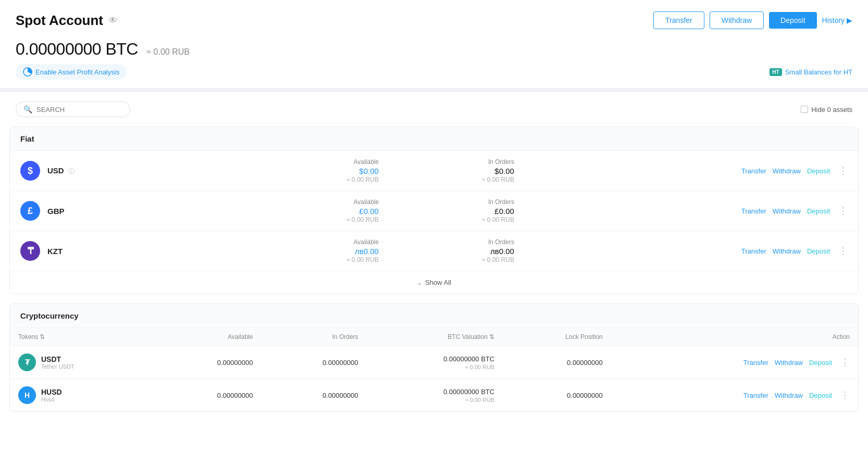  Describe the element at coordinates (795, 171) in the screenshot. I see `usd-actions: Transfer Withdraw Deposit ⋮` at that location.